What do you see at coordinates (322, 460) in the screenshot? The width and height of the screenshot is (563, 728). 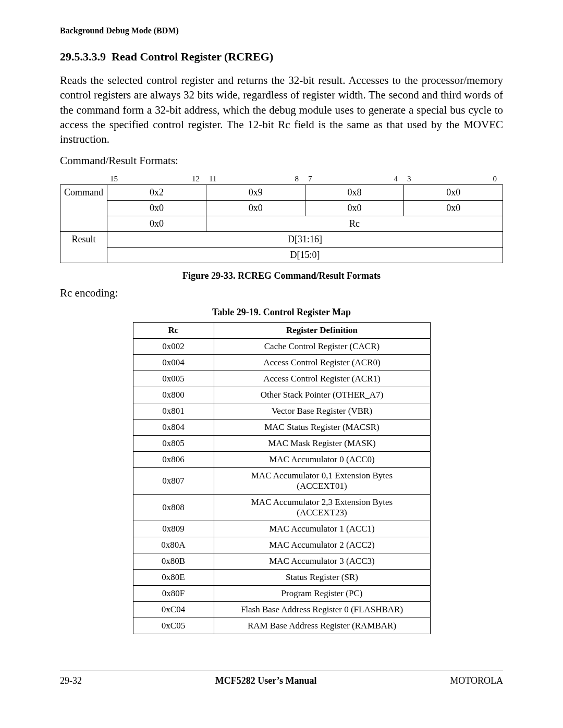 I see `def-cell: MAC Accumulator 0 (ACC0)` at bounding box center [322, 460].